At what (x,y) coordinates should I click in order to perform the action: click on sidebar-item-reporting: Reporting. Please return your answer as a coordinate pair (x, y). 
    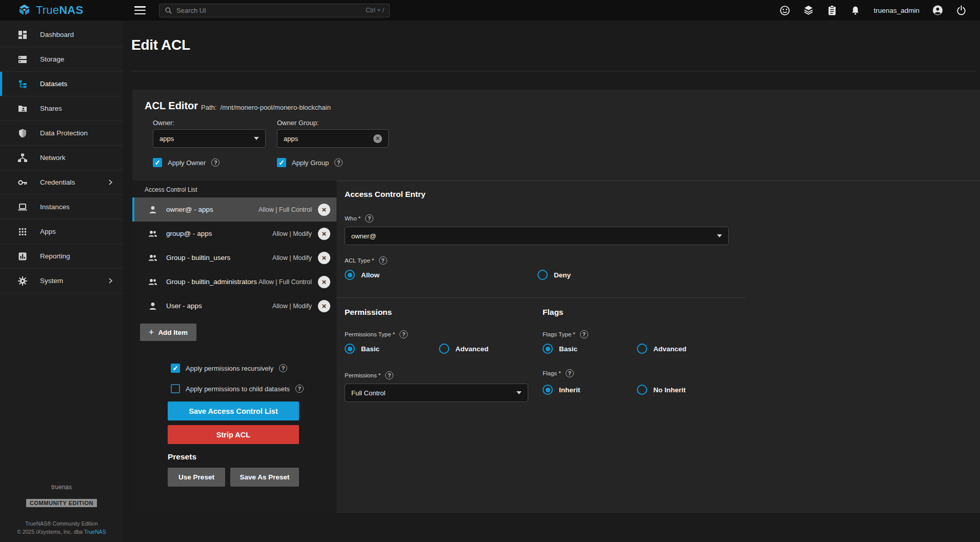
    Looking at the image, I should click on (62, 256).